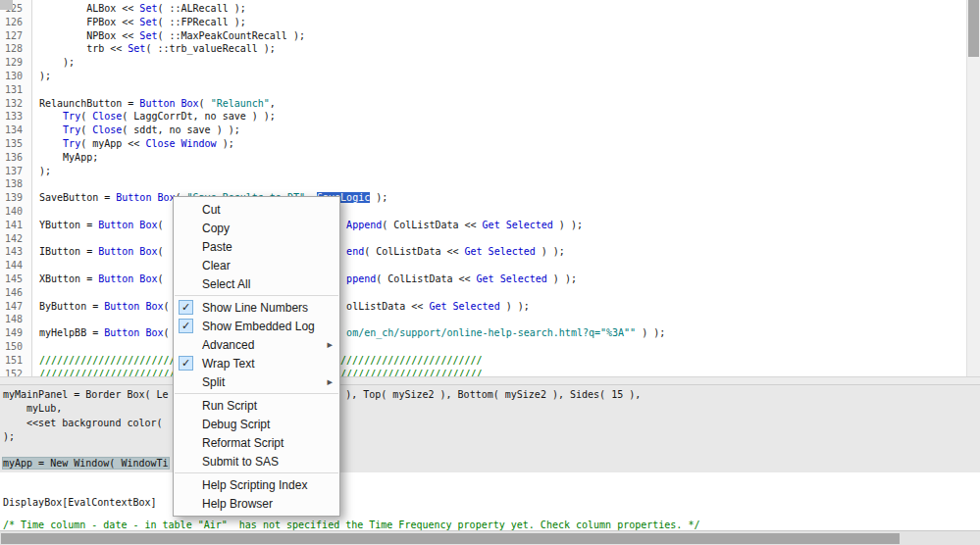 This screenshot has width=980, height=545. I want to click on line-number: 139, so click(16, 198).